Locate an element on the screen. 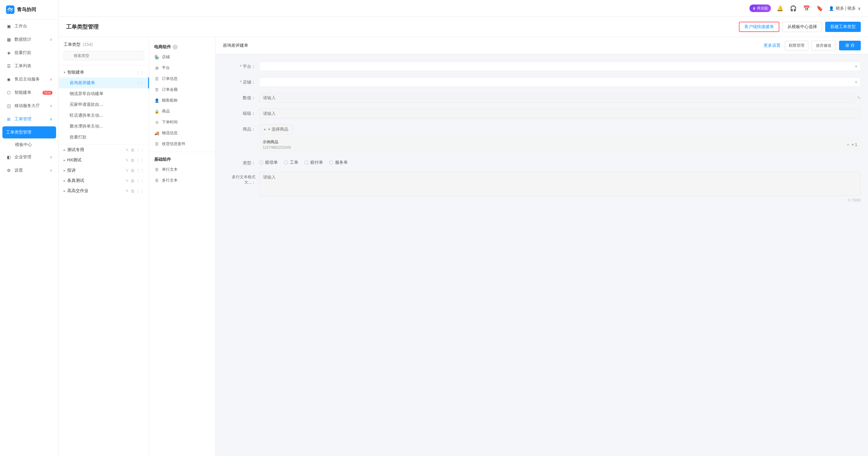 This screenshot has height=456, width=868. comp-delivery-kit: ☰ 收货信息套件 is located at coordinates (182, 144).